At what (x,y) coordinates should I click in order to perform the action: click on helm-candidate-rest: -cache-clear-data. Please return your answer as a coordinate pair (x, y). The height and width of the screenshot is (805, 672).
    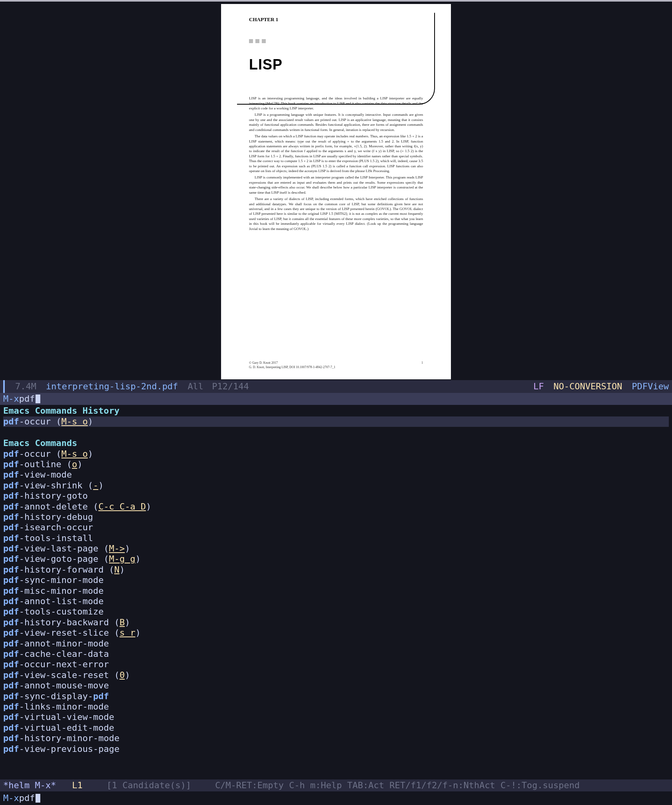
    Looking at the image, I should click on (64, 654).